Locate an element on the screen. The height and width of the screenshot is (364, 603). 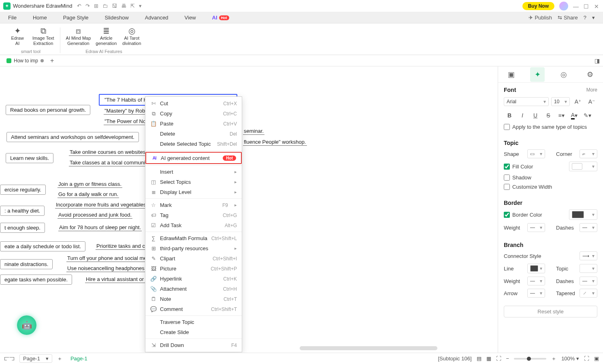
cm-add-task: ☑Add TaskAlt+G is located at coordinates (194, 225).